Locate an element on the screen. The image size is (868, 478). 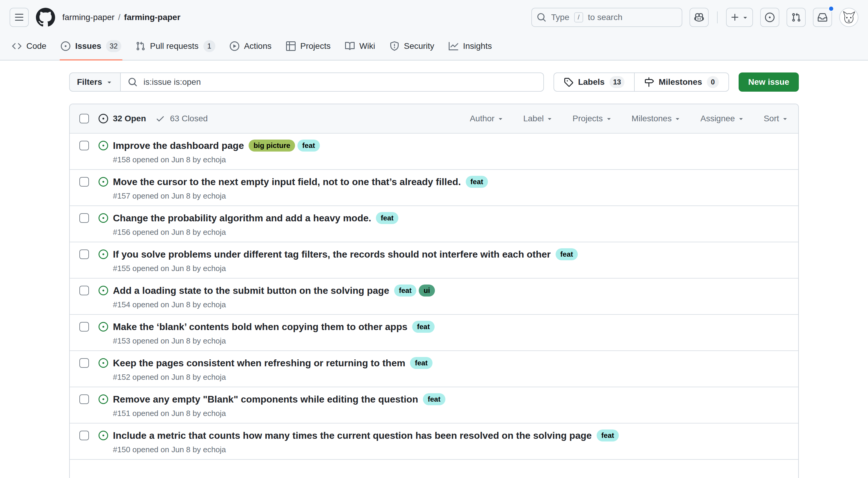
milestones-button: Milestones 0 is located at coordinates (681, 82).